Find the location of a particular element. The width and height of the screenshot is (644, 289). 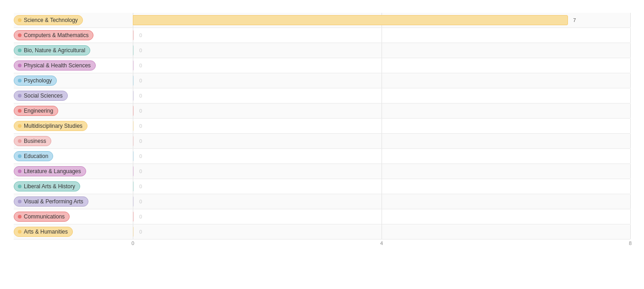

bar-label: Arts & Humanities is located at coordinates (46, 232).